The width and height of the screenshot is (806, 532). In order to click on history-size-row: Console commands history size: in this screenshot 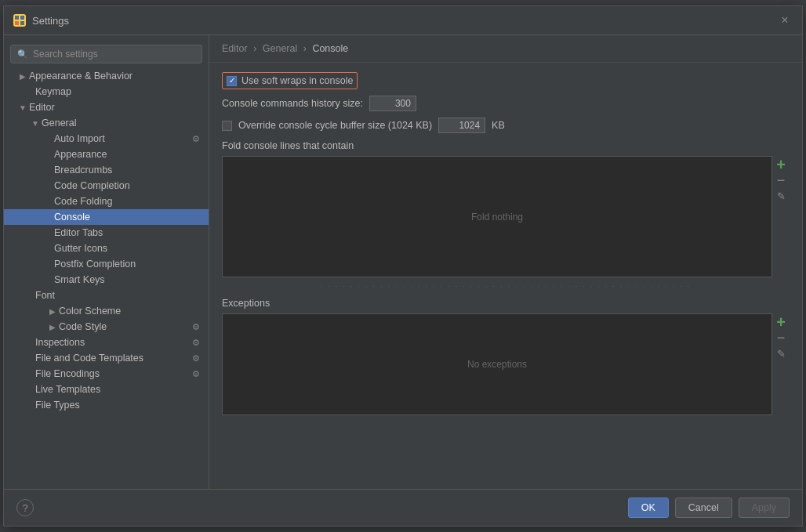, I will do `click(506, 103)`.